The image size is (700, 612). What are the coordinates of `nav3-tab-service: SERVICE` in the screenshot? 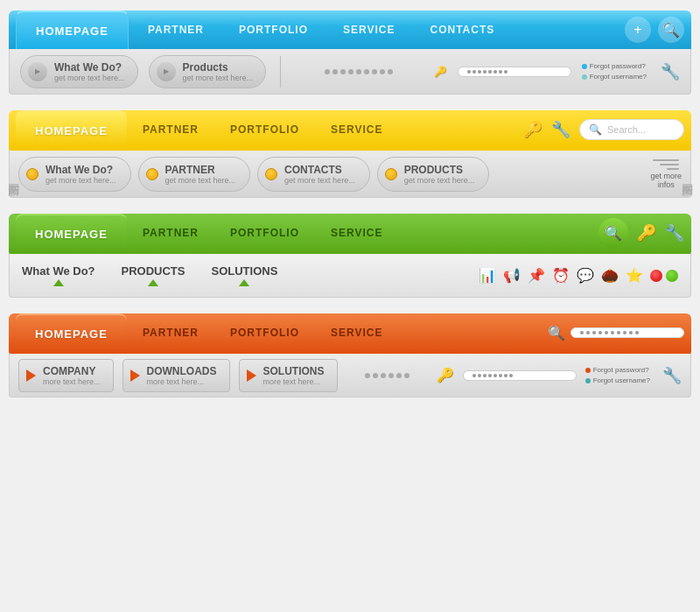 It's located at (357, 233).